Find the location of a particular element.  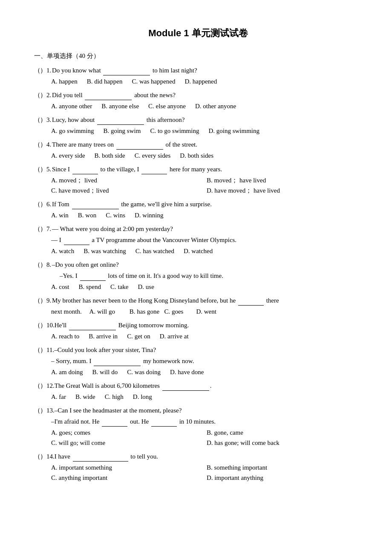

q1-text: Do you know what to him last night? is located at coordinates (124, 70).